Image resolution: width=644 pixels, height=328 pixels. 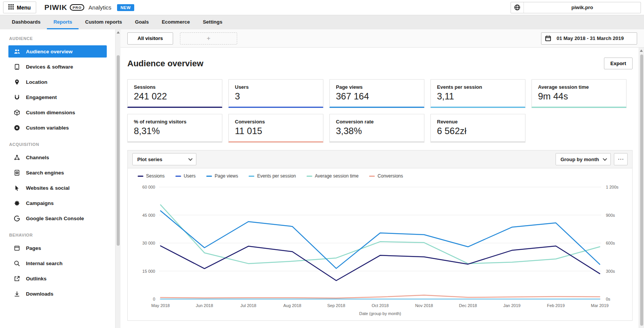 What do you see at coordinates (17, 67) in the screenshot?
I see `tablet-icon` at bounding box center [17, 67].